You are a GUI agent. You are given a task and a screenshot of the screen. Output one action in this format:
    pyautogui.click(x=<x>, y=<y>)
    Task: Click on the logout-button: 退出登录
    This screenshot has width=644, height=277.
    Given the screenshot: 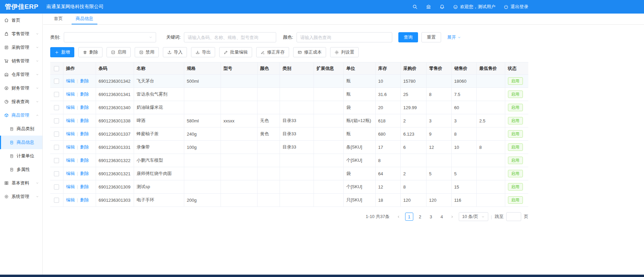 What is the action you would take?
    pyautogui.click(x=516, y=7)
    